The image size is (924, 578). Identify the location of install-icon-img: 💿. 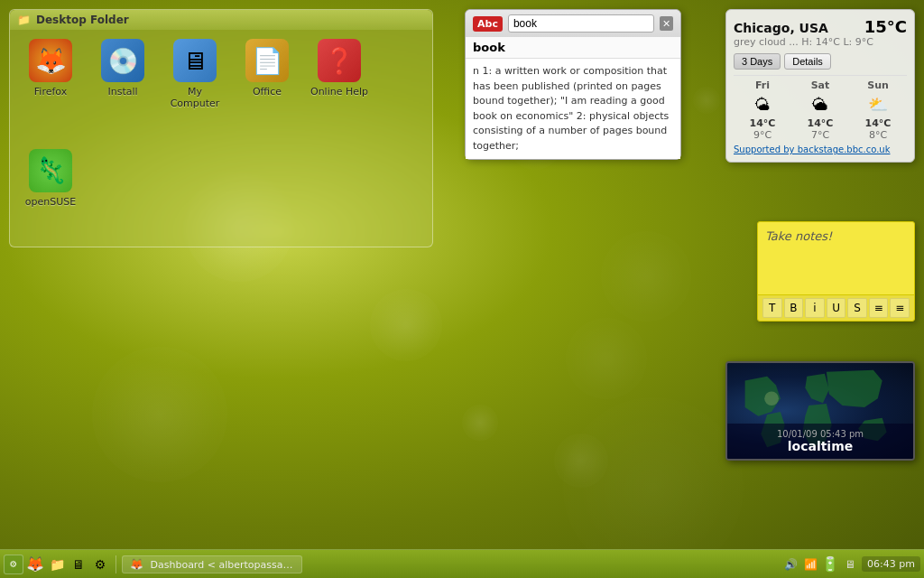
(123, 61).